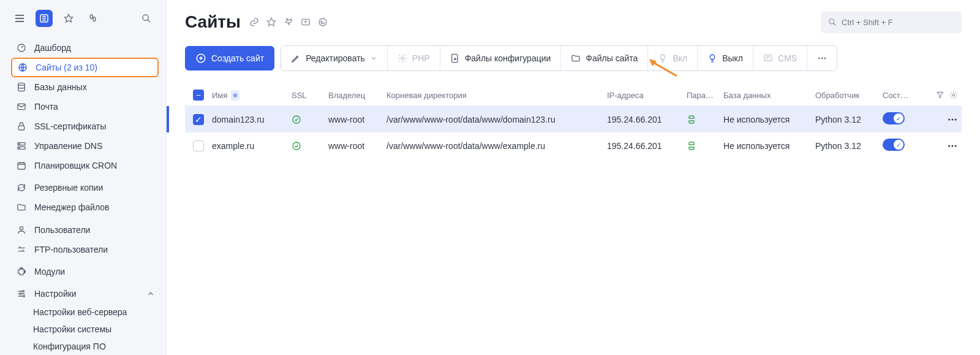  What do you see at coordinates (455, 58) in the screenshot?
I see `file-gear-icon` at bounding box center [455, 58].